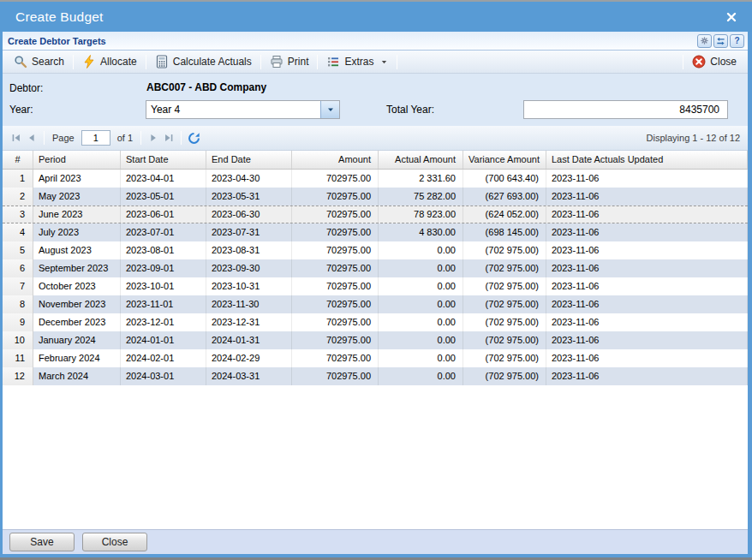 This screenshot has height=560, width=752. I want to click on table-cell: 2 331.60, so click(421, 178).